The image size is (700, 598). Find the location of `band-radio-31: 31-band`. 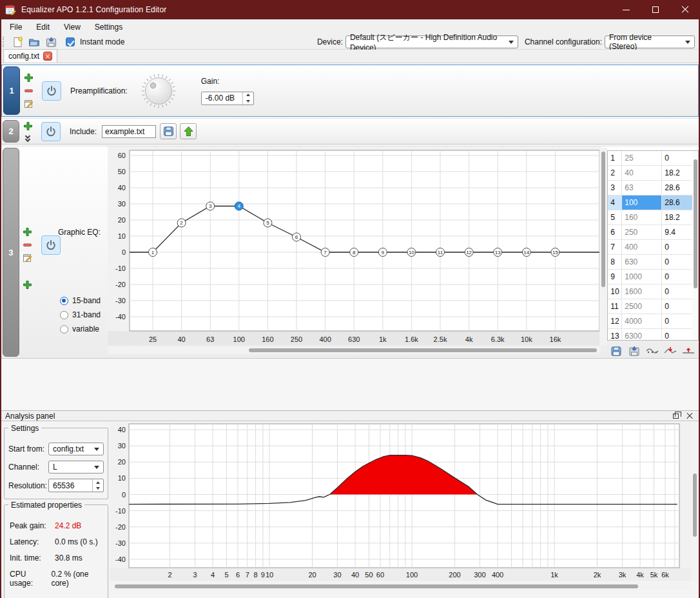

band-radio-31: 31-band is located at coordinates (80, 315).